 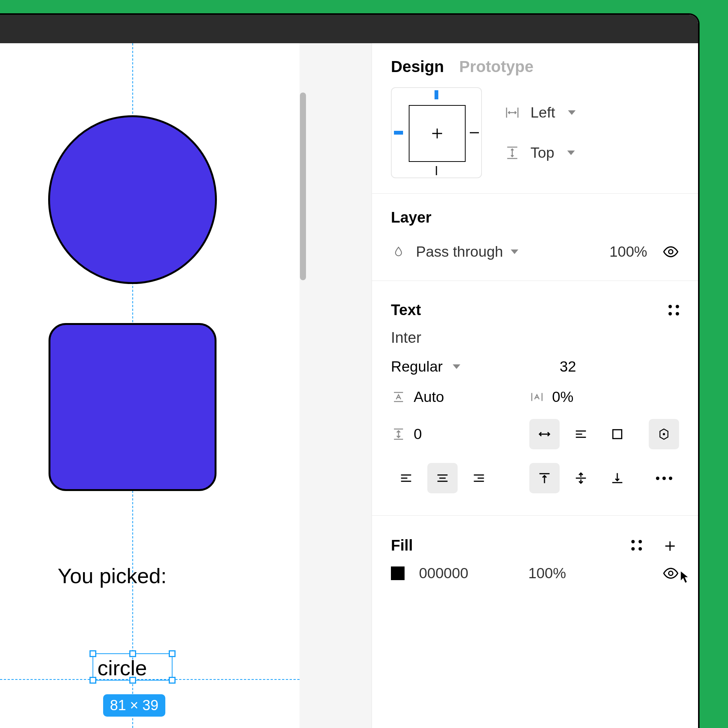 I want to click on canvas-rounded-square, so click(x=133, y=407).